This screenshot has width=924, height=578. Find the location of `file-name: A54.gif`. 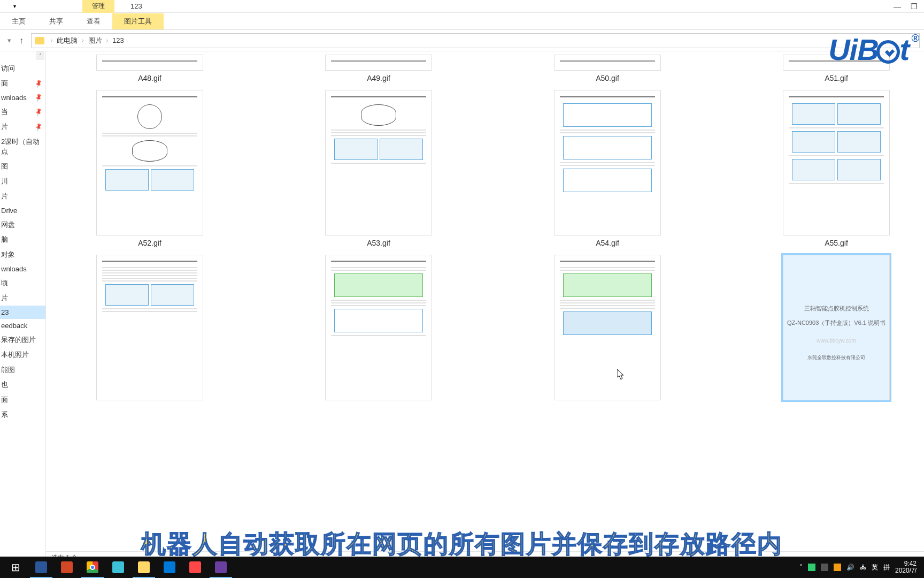

file-name: A54.gif is located at coordinates (607, 244).